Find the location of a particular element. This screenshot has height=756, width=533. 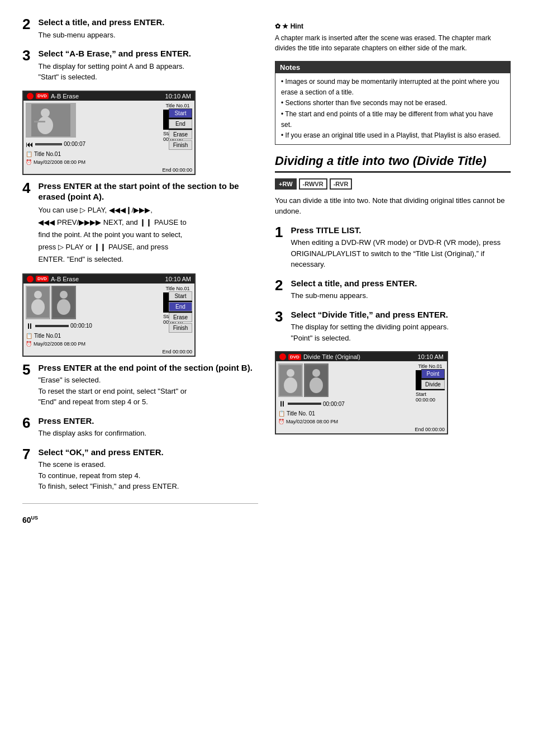

step-3-title: Select “A-B Erase,” and press ENTER. is located at coordinates (114, 54).